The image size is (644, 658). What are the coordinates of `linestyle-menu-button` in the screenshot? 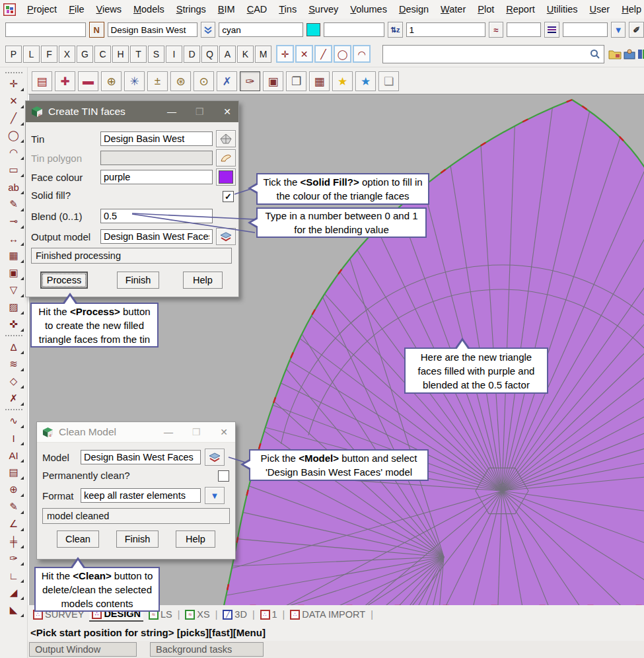 It's located at (552, 30).